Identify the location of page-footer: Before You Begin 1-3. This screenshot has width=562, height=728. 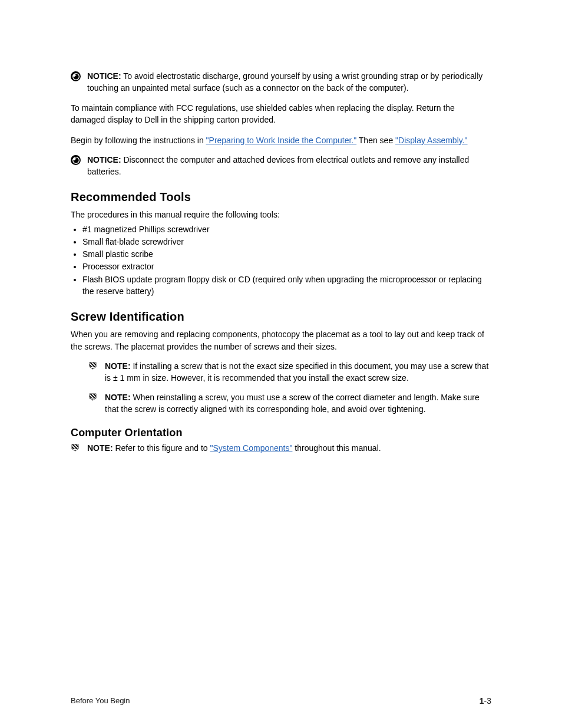
(281, 701).